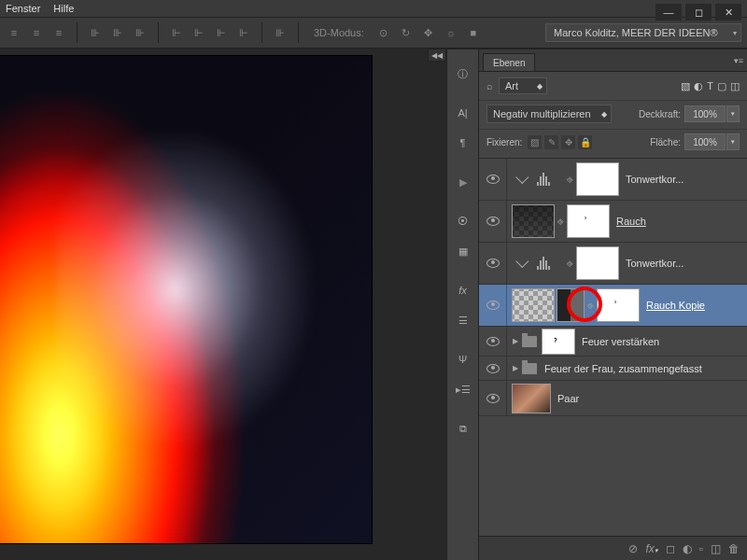 This screenshot has width=747, height=560. What do you see at coordinates (698, 12) in the screenshot?
I see `maximize-button: ◻` at bounding box center [698, 12].